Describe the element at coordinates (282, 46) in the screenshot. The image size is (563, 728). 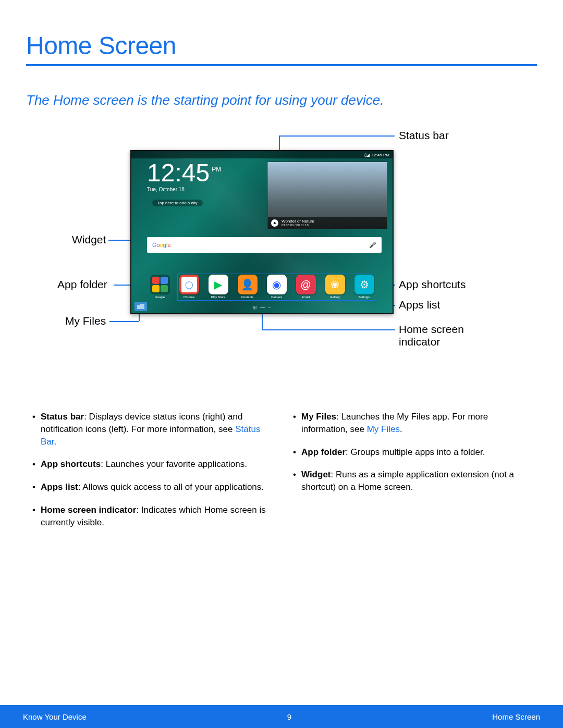
I see `page-title: Home Screen` at that location.